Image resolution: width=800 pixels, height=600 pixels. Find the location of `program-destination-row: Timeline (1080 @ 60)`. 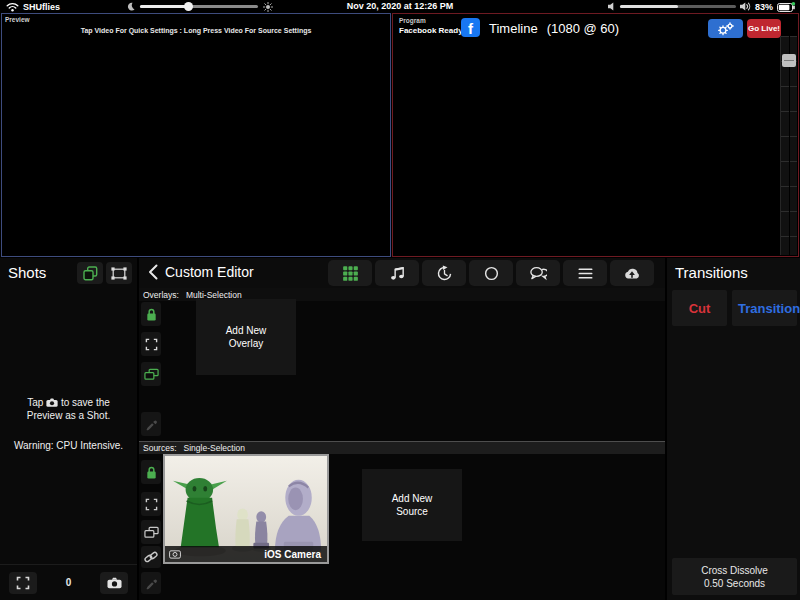

program-destination-row: Timeline (1080 @ 60) is located at coordinates (554, 28).